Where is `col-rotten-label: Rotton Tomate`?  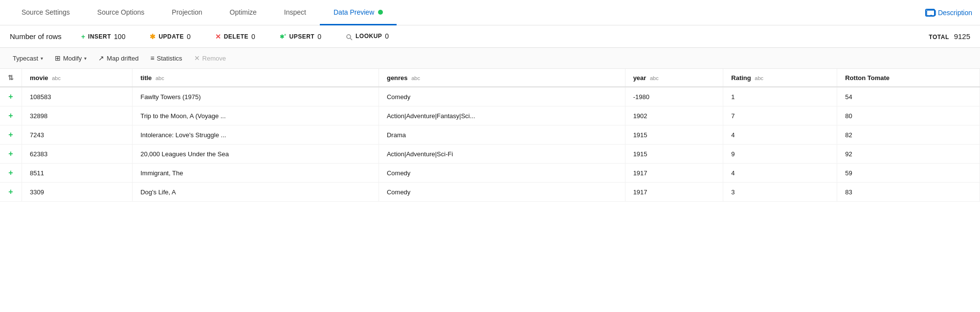
col-rotten-label: Rotton Tomate is located at coordinates (868, 78).